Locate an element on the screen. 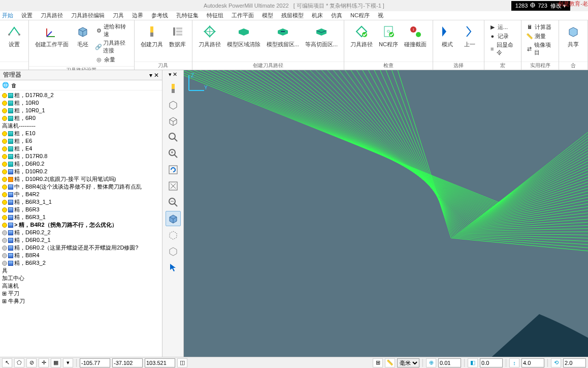 This screenshot has height=368, width=588. zoom-fit-button is located at coordinates (173, 137).